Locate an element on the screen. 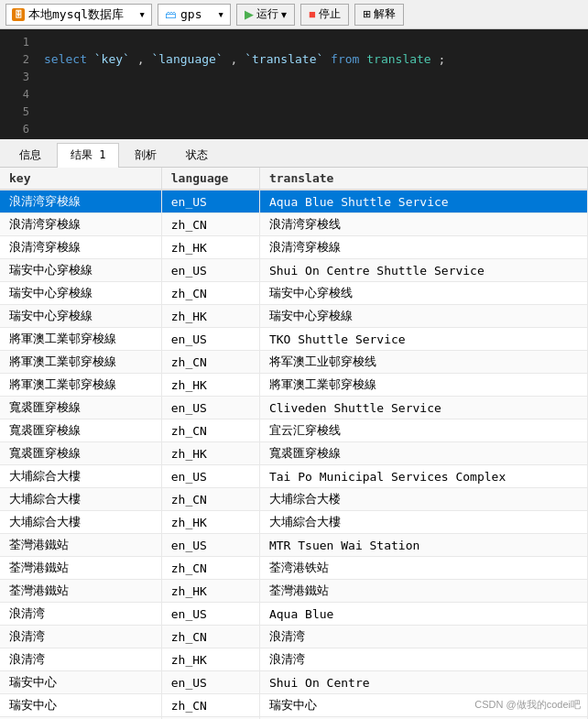 This screenshot has width=588, height=719. chevron-down-icon: ▾ is located at coordinates (142, 15).